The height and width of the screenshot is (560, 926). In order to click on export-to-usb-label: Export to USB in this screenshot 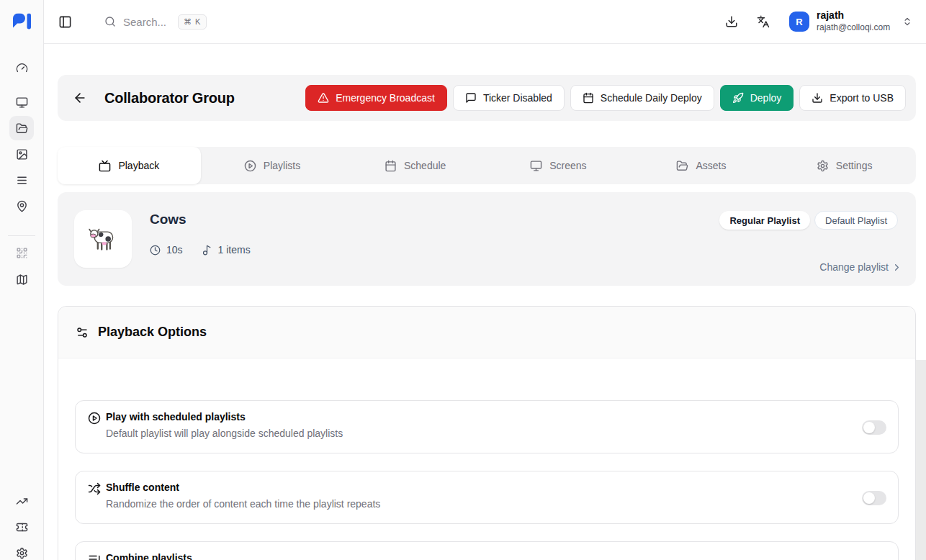, I will do `click(861, 98)`.